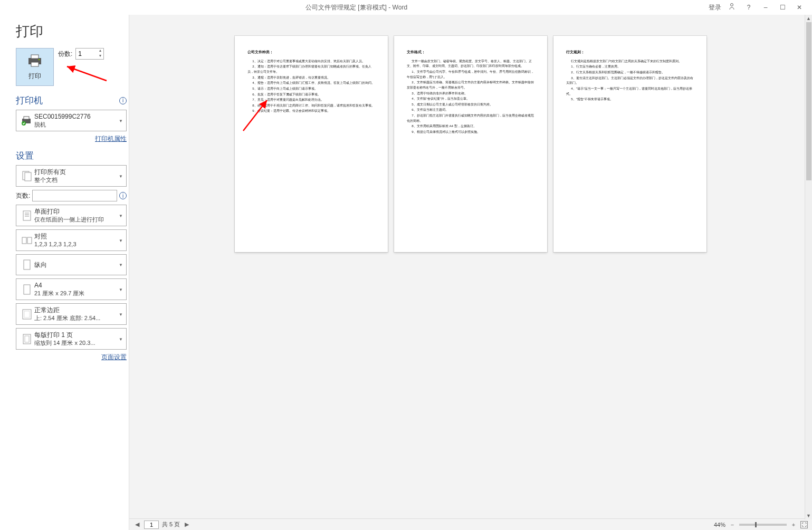 This screenshot has height=530, width=812. What do you see at coordinates (311, 86) in the screenshot?
I see `page-body-1: 1、决定：适用于对公司重要事项或重大变动做出的安排、奖惩有关部门及人员。2、通知…` at bounding box center [311, 86].